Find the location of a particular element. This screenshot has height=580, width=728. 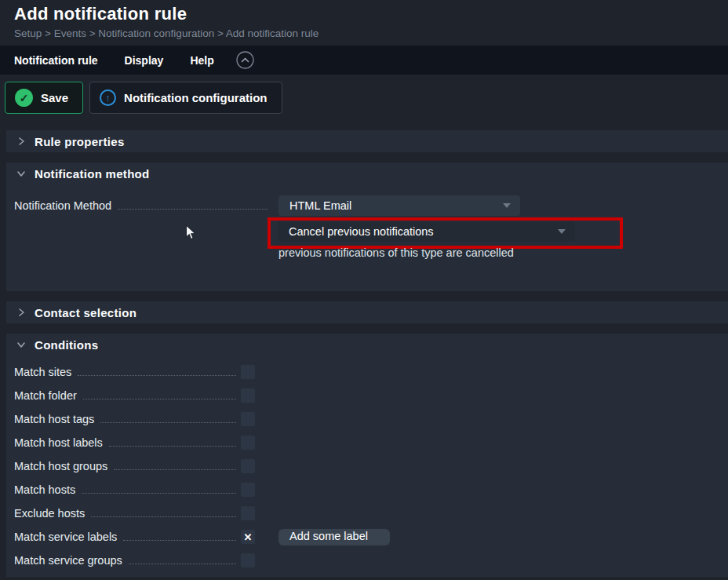

condition-label: Match sites is located at coordinates (42, 372).